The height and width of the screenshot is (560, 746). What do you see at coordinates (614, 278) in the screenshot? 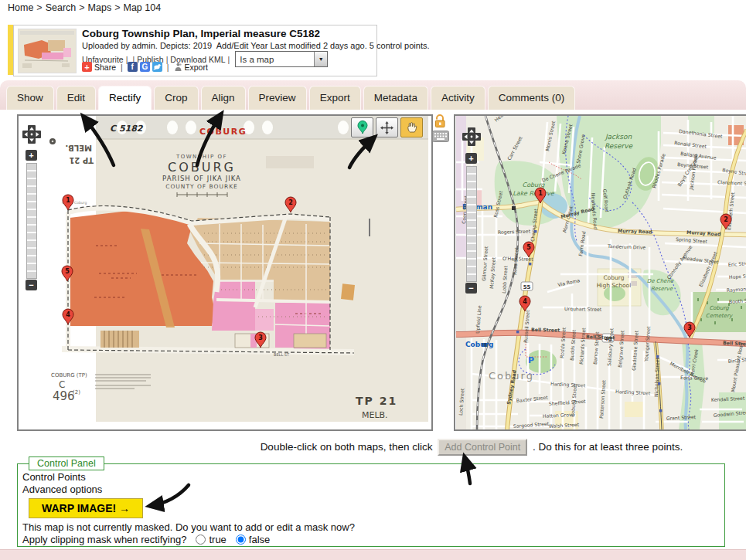
I see `coburg-high-school-label: Coburg` at bounding box center [614, 278].